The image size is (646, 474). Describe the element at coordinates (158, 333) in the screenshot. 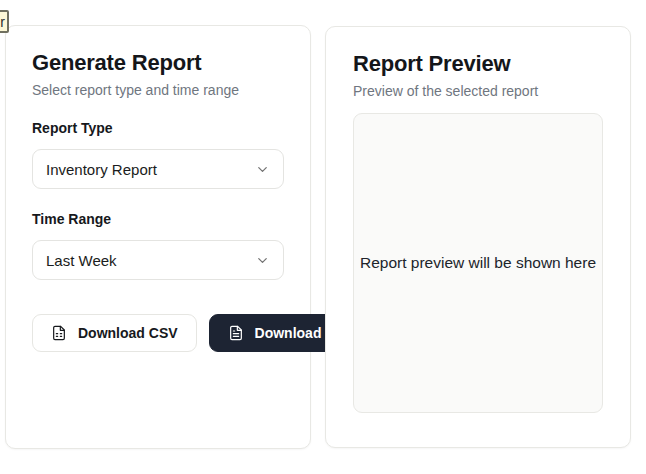

I see `download-buttons-row: Download CSV Download PDF` at that location.